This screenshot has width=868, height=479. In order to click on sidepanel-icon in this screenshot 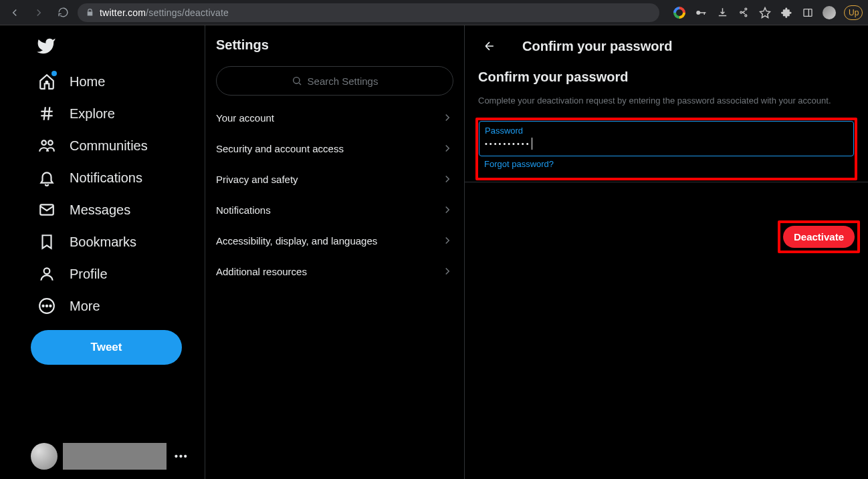, I will do `click(808, 13)`.